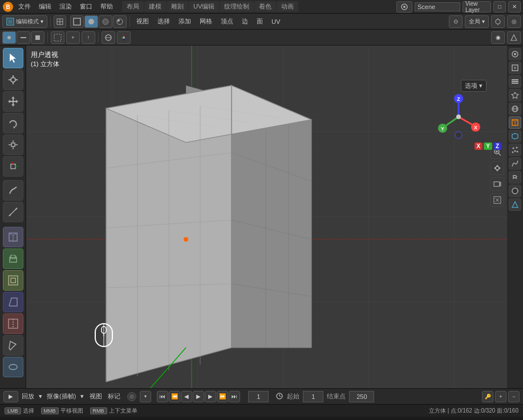  What do you see at coordinates (293, 397) in the screenshot?
I see `start-label: 起始` at bounding box center [293, 397].